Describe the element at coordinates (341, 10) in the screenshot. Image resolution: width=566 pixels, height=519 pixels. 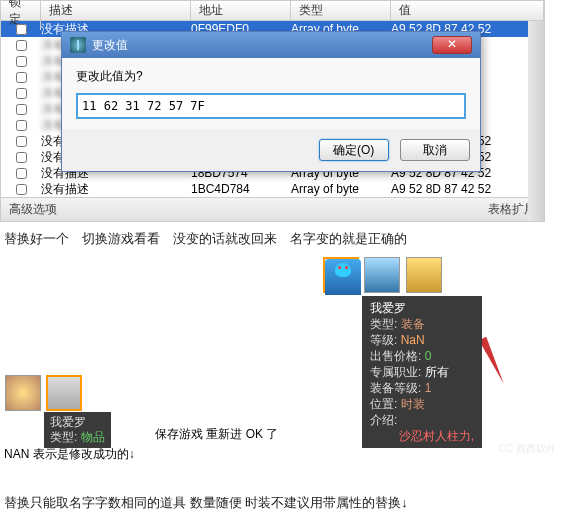
I see `col-type: 类型` at that location.